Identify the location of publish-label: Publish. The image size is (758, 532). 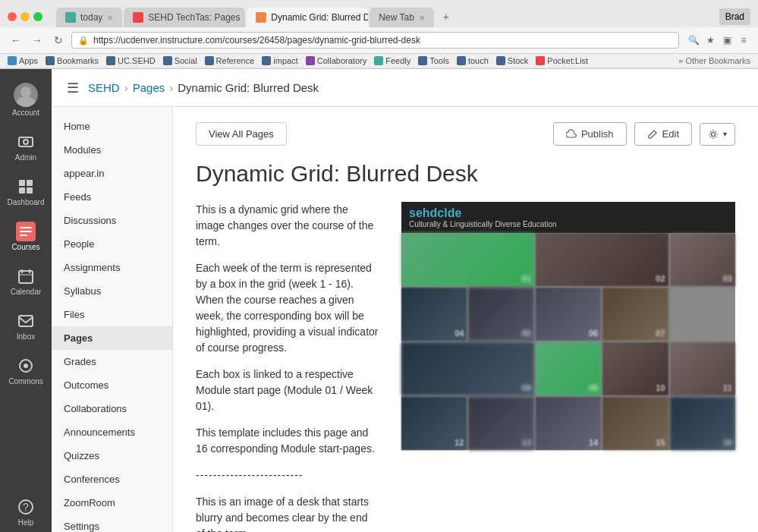
(598, 134).